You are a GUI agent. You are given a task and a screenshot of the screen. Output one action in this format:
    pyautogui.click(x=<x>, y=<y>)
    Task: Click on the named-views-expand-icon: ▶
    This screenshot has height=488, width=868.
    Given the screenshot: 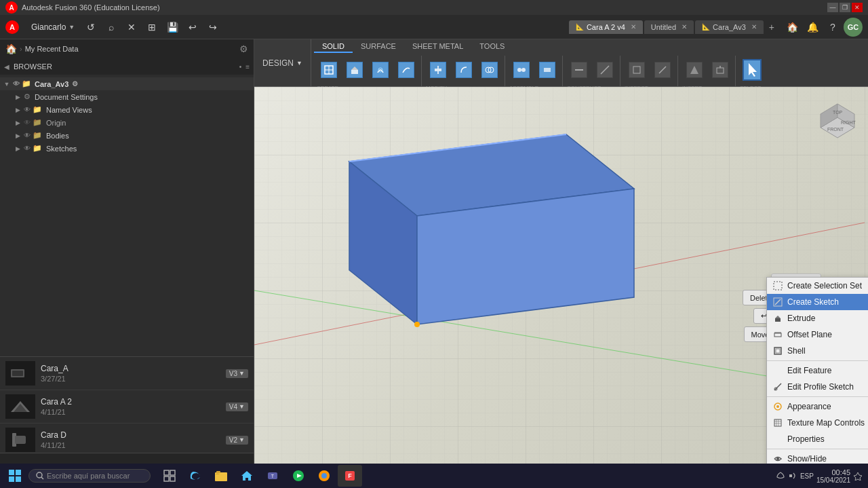 What is the action you would take?
    pyautogui.click(x=18, y=110)
    